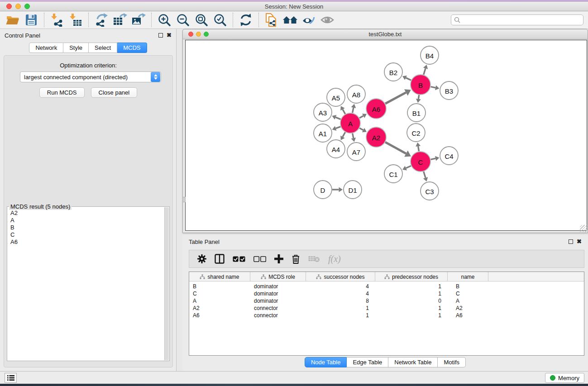  Describe the element at coordinates (344, 112) in the screenshot. I see `graph-edge-A-A5` at that location.